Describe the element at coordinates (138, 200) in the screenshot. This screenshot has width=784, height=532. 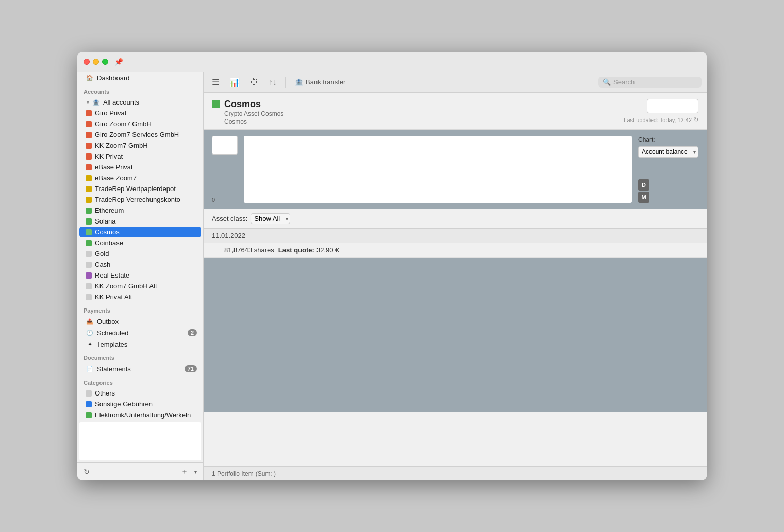
I see `account-label: TradeRep Verrechungskonto` at that location.